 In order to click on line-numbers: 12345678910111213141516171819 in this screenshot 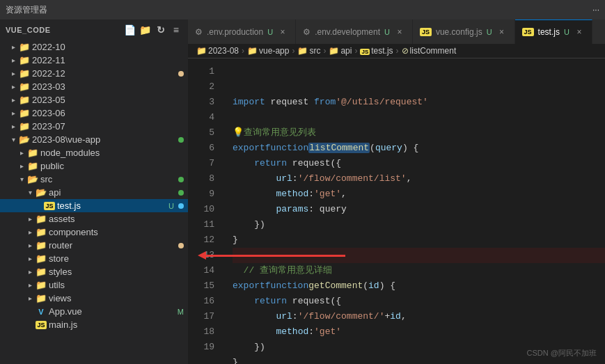, I will do `click(205, 212)`.